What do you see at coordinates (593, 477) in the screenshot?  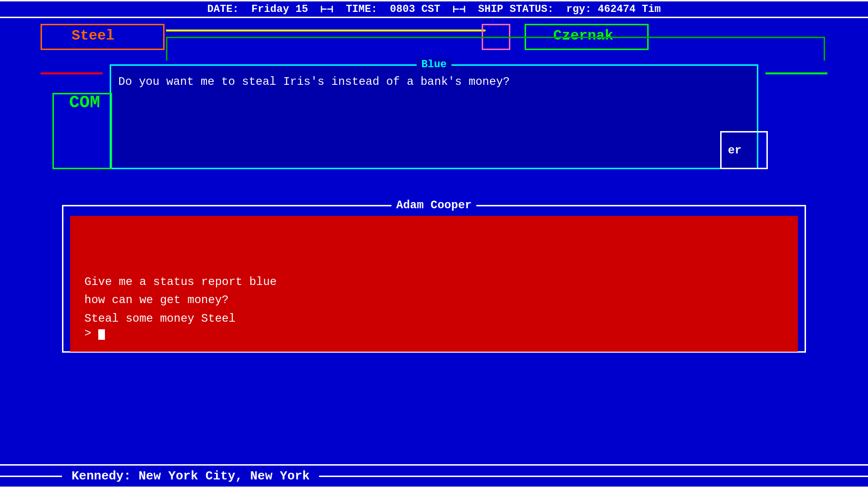 I see `bottom-bar-line-right` at bounding box center [593, 477].